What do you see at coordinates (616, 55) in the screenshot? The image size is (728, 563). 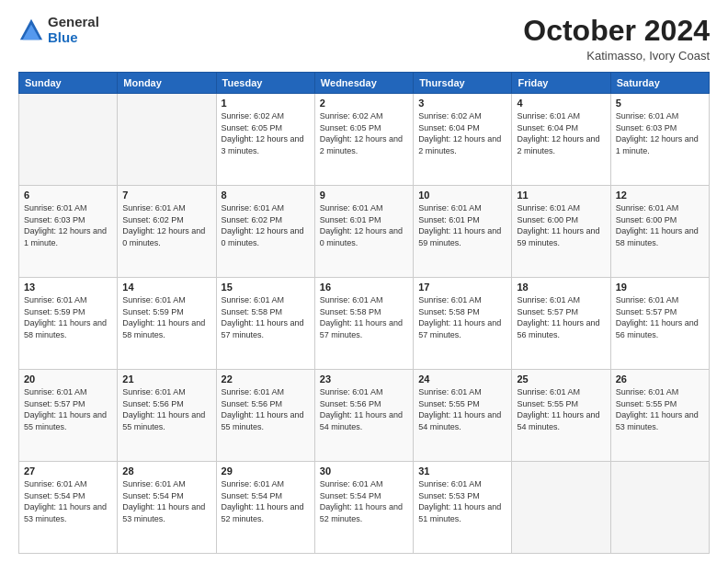 I see `location-subtitle: Katimasso, Ivory Coast` at bounding box center [616, 55].